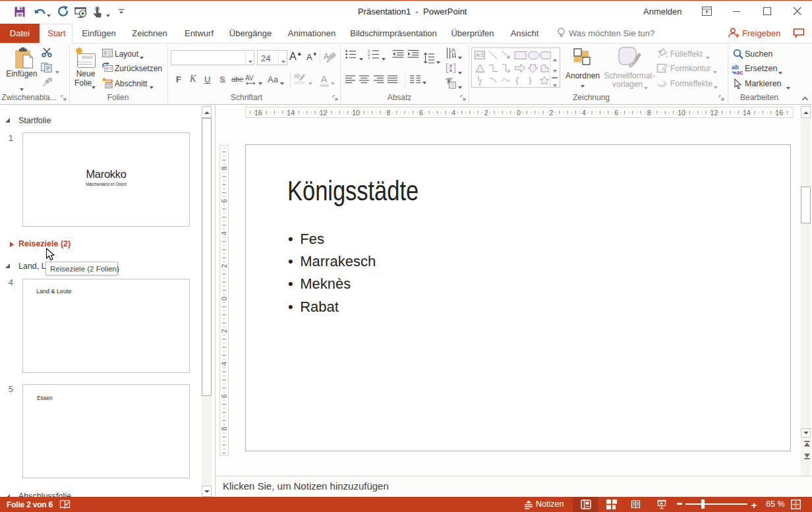 The height and width of the screenshot is (512, 812). I want to click on svg-text: ac, so click(740, 72).